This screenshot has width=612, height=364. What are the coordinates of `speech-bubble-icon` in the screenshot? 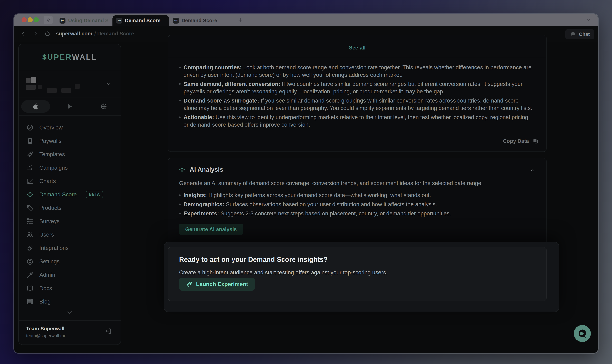 It's located at (573, 34).